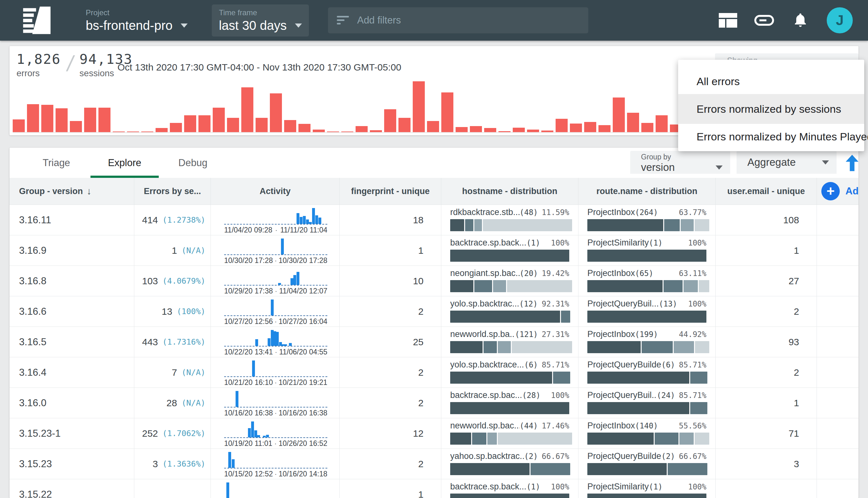 The height and width of the screenshot is (498, 868). Describe the element at coordinates (276, 352) in the screenshot. I see `activity-date-range: 10/22/20 13:41·11/06/20 04:55` at that location.